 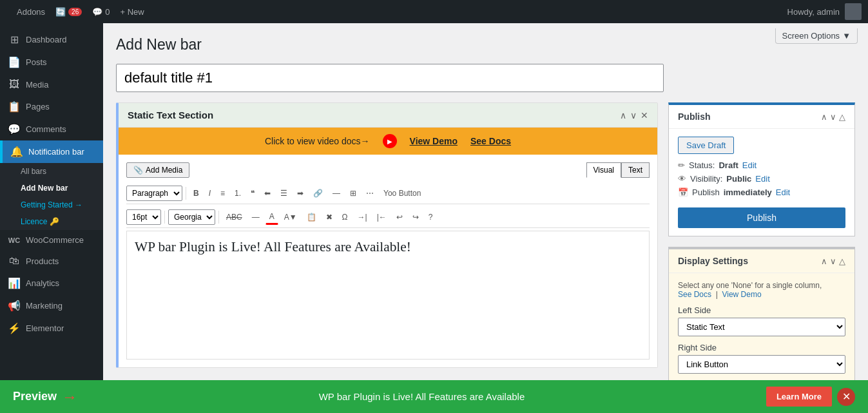 I want to click on sidebar-item-analytics: 📊 Analytics, so click(x=52, y=283).